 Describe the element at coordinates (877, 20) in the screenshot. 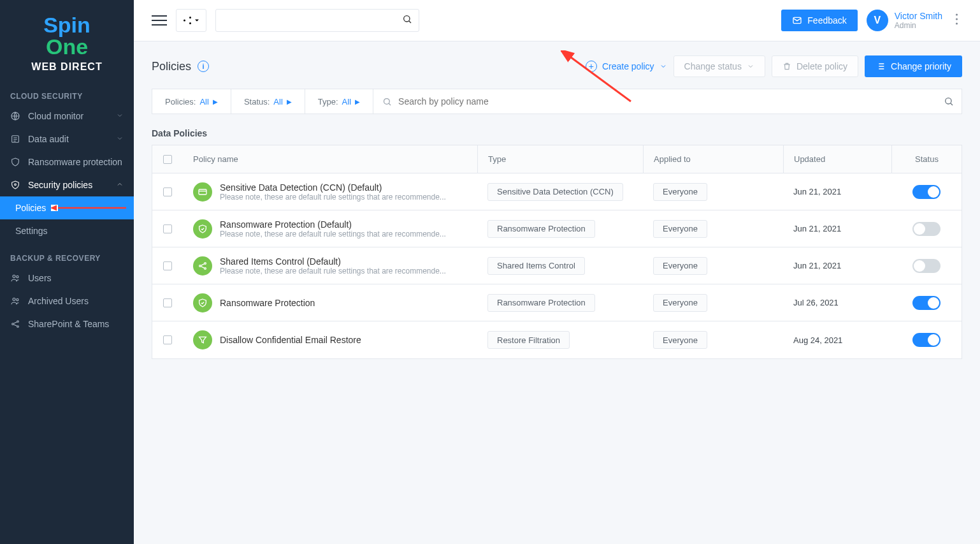

I see `avatar: V` at that location.